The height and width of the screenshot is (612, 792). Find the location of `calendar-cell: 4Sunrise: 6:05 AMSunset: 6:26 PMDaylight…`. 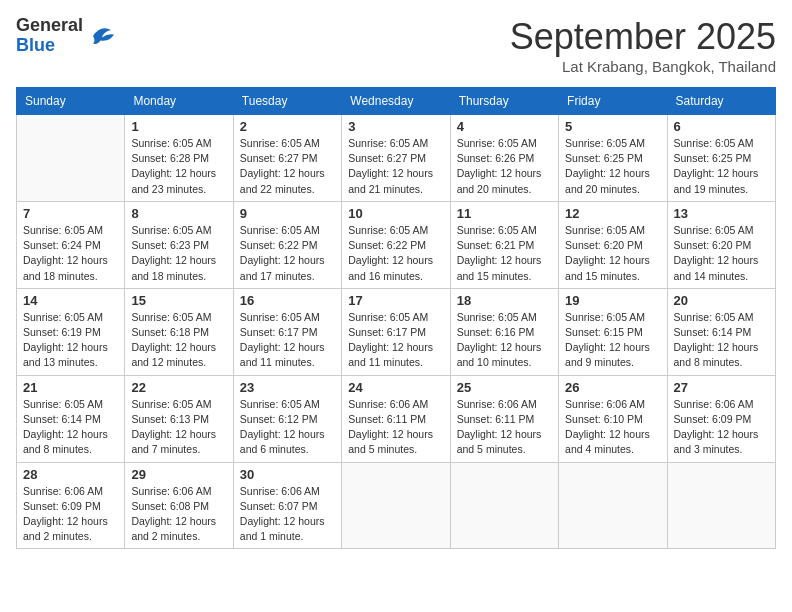

calendar-cell: 4Sunrise: 6:05 AMSunset: 6:26 PMDaylight… is located at coordinates (504, 158).